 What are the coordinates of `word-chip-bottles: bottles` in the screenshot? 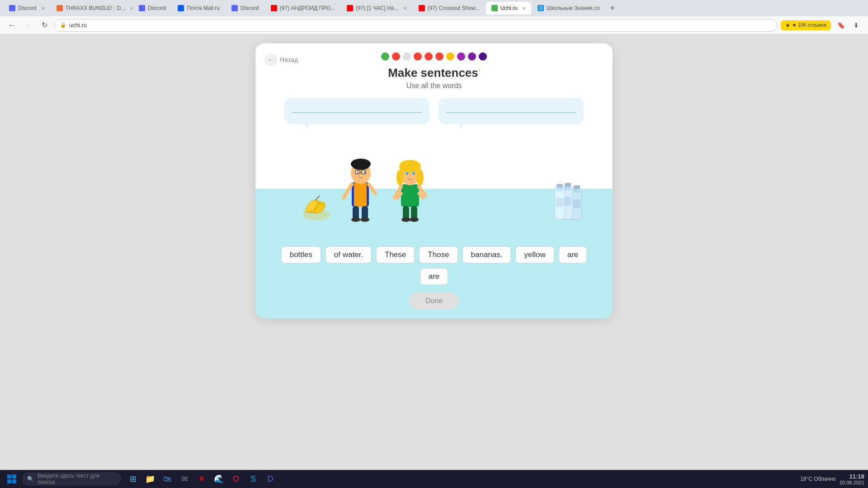 It's located at (301, 255).